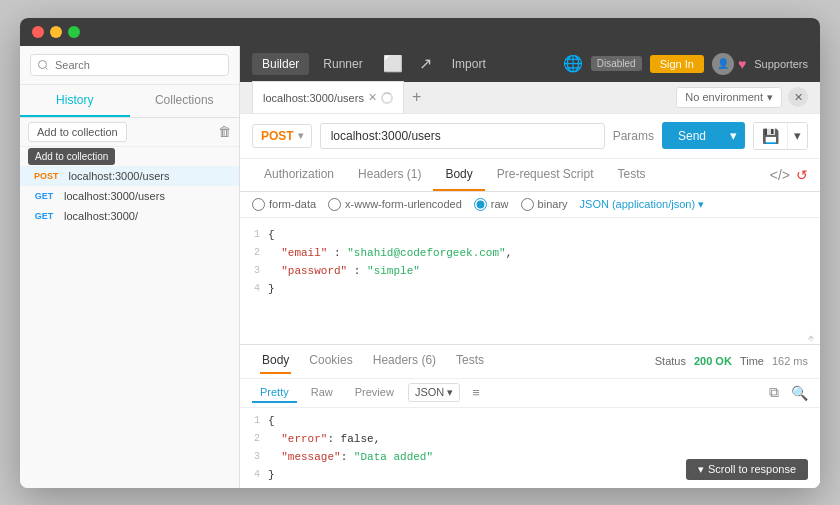 This screenshot has height=505, width=840. Describe the element at coordinates (747, 470) in the screenshot. I see `scroll-to-response-button: ▾ Scroll to response` at that location.